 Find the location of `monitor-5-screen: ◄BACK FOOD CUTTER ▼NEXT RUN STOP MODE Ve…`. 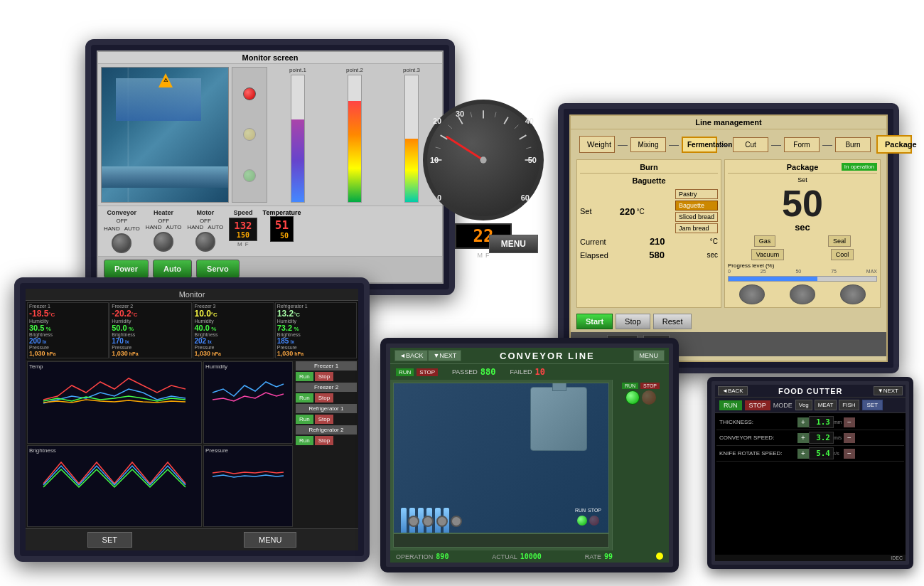

monitor-5-screen: ◄BACK FOOD CUTTER ▼NEXT RUN STOP MODE Ve… is located at coordinates (810, 473).